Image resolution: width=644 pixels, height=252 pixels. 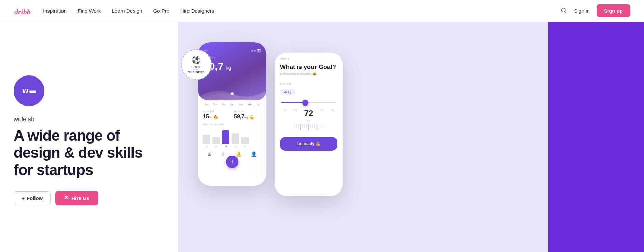 What do you see at coordinates (89, 11) in the screenshot?
I see `nav-find-work: Find Work` at bounding box center [89, 11].